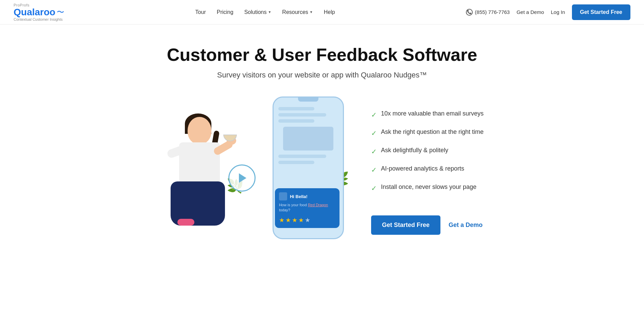 The height and width of the screenshot is (317, 644). Describe the element at coordinates (428, 225) in the screenshot. I see `cta-buttons: Get Started Free Get a Demo` at that location.